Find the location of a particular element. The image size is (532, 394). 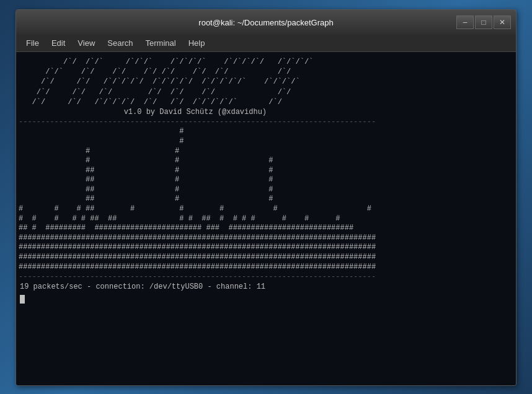

terminal-cursor is located at coordinates (22, 299).